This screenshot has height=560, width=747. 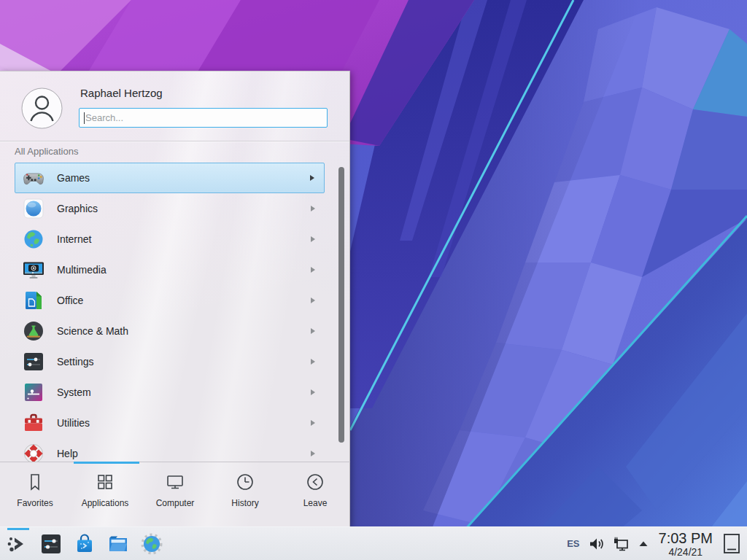 What do you see at coordinates (73, 178) in the screenshot?
I see `category-label: Games` at bounding box center [73, 178].